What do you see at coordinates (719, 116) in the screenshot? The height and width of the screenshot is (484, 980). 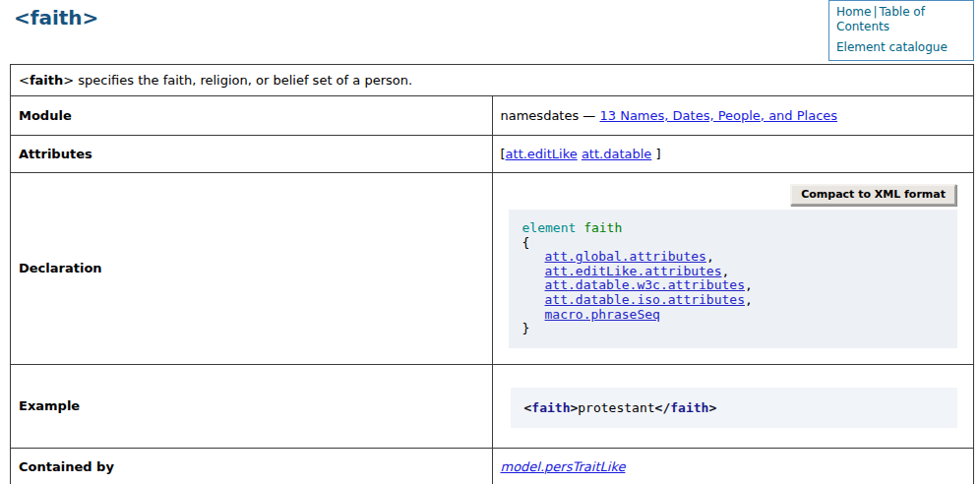 I see `module-chapter-link: 13 Names, Dates, People, and Places` at bounding box center [719, 116].